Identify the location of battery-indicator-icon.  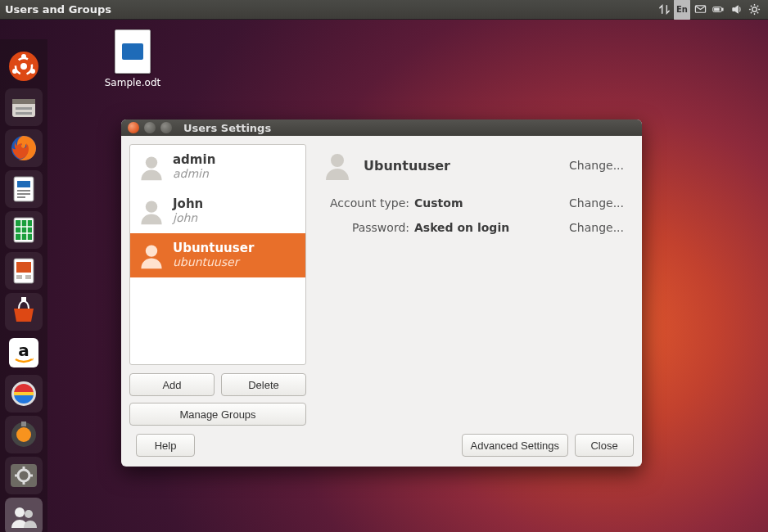
(718, 10).